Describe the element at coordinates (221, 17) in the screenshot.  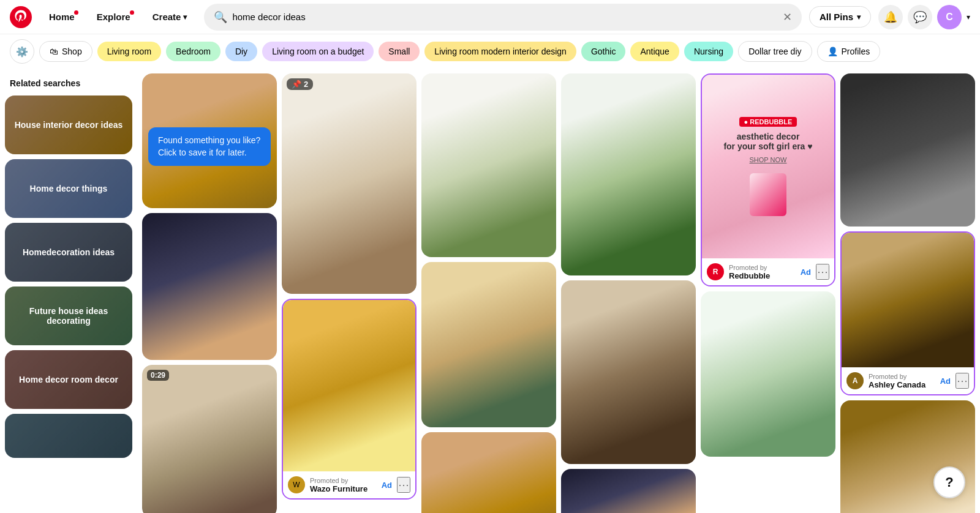
I see `search-icon: 🔍` at that location.